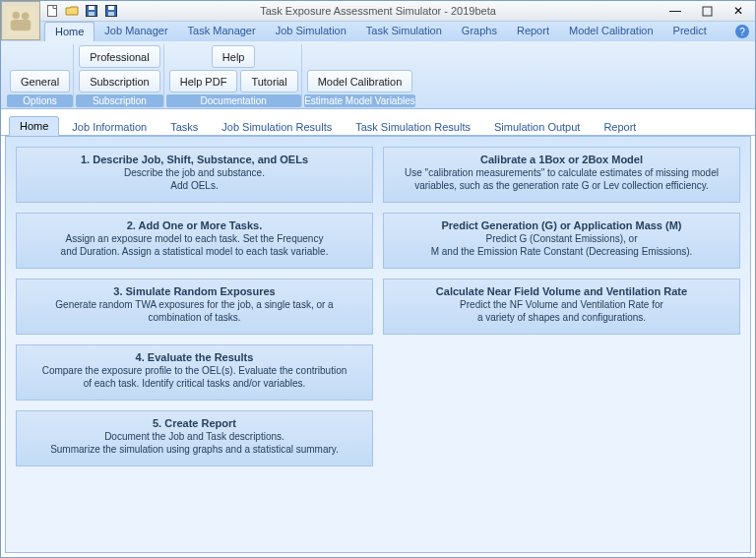 The width and height of the screenshot is (756, 558). What do you see at coordinates (33, 126) in the screenshot?
I see `content-tab-home: Home` at bounding box center [33, 126].